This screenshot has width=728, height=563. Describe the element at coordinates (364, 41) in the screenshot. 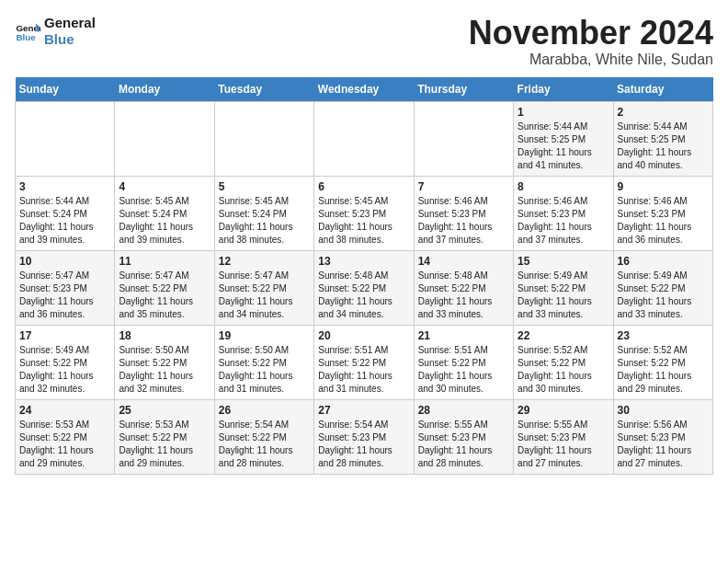

I see `page-header: General Blue General Blue November 2024 …` at that location.